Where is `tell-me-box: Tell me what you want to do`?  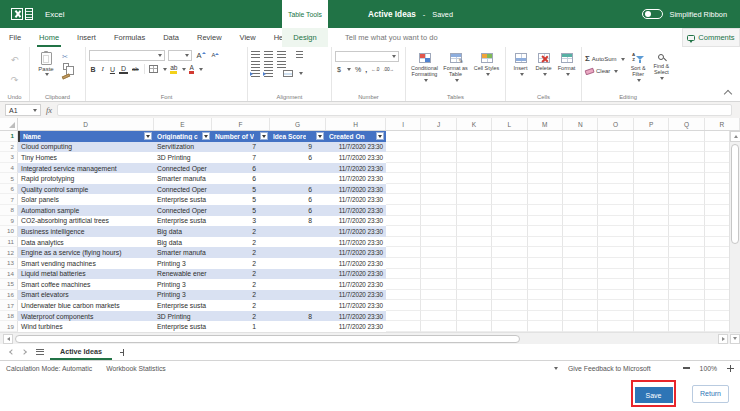 tell-me-box: Tell me what you want to do is located at coordinates (392, 38).